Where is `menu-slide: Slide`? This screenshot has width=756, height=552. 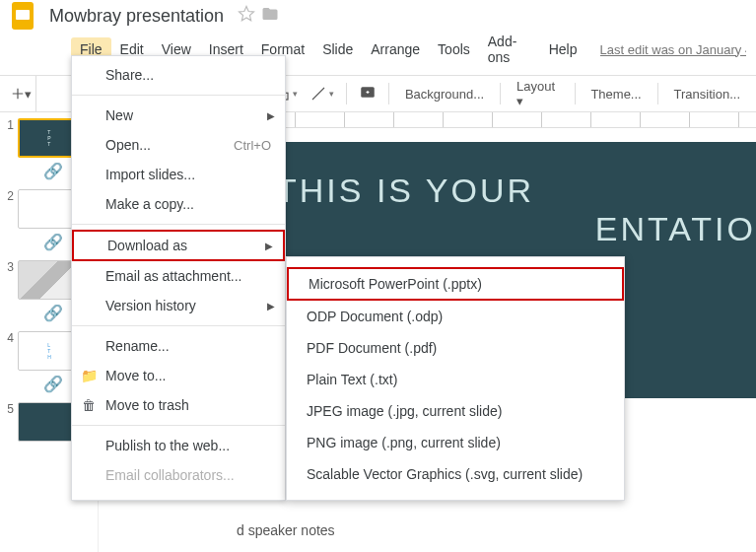 menu-slide: Slide is located at coordinates (337, 49).